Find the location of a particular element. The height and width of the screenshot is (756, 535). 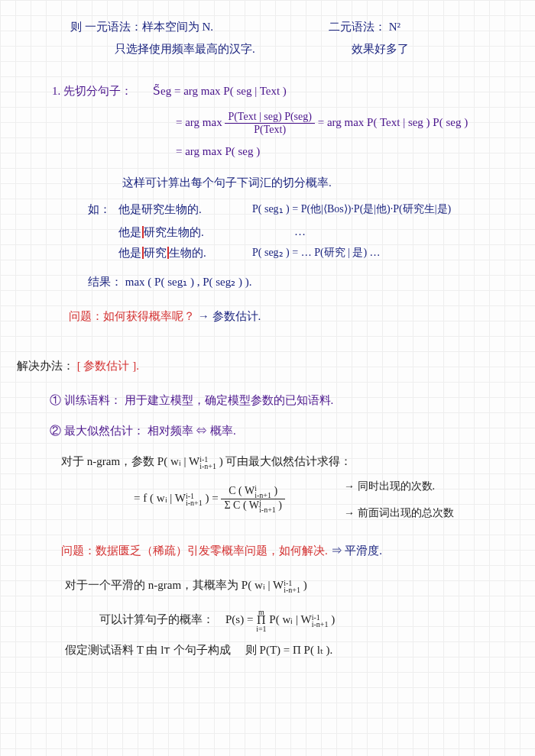

math-line: 假定测试语料 T 由 lᴛ 个句子构成 则 P(T) = Π P( lₜ ). is located at coordinates (199, 651).